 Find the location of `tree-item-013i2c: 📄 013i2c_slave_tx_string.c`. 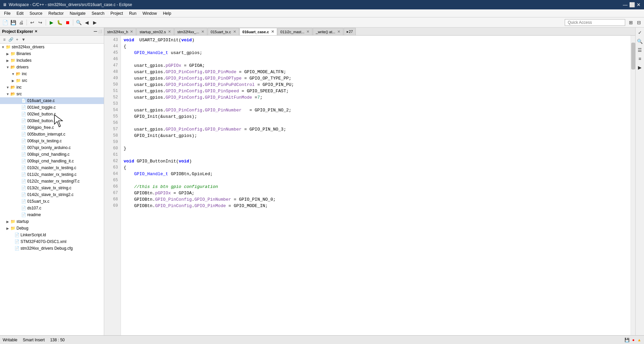

tree-item-013i2c: 📄 013i2c_slave_tx_string.c is located at coordinates (52, 188).